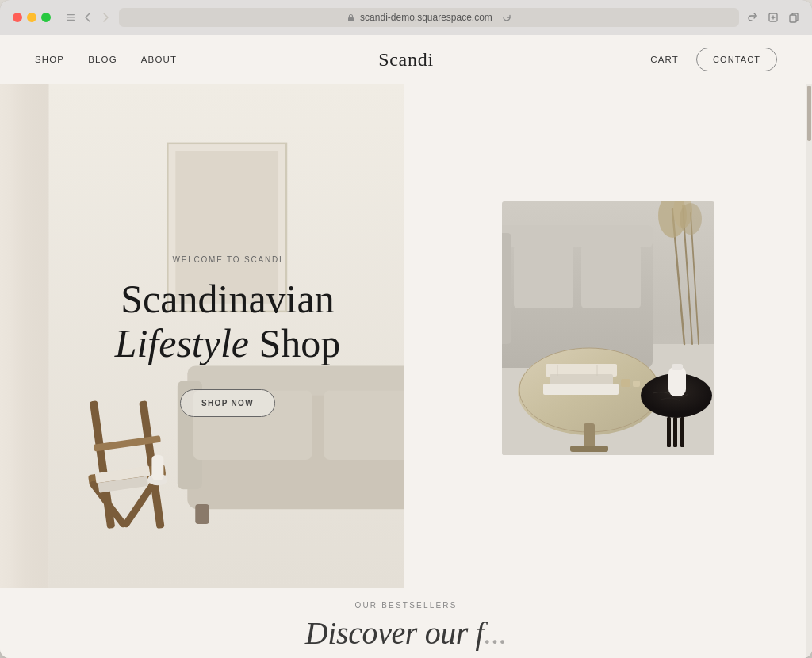  Describe the element at coordinates (429, 17) in the screenshot. I see `address-bar: scandi-demo.squarespace.com` at that location.